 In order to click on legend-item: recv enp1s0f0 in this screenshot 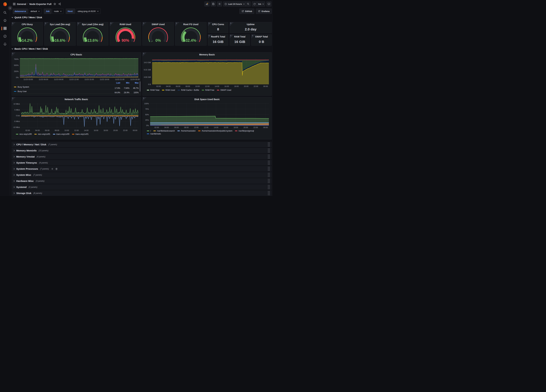, I will do `click(24, 134)`.